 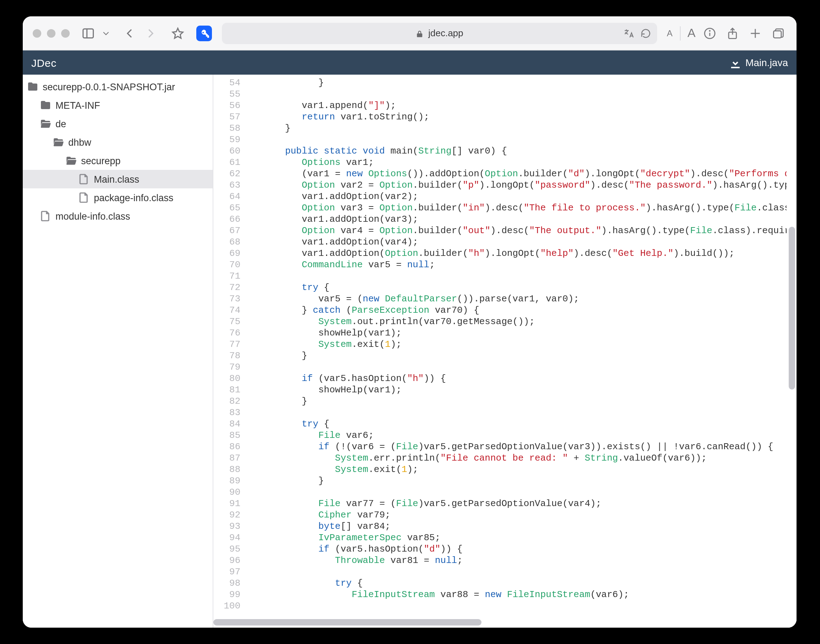 I want to click on lock-icon, so click(x=419, y=33).